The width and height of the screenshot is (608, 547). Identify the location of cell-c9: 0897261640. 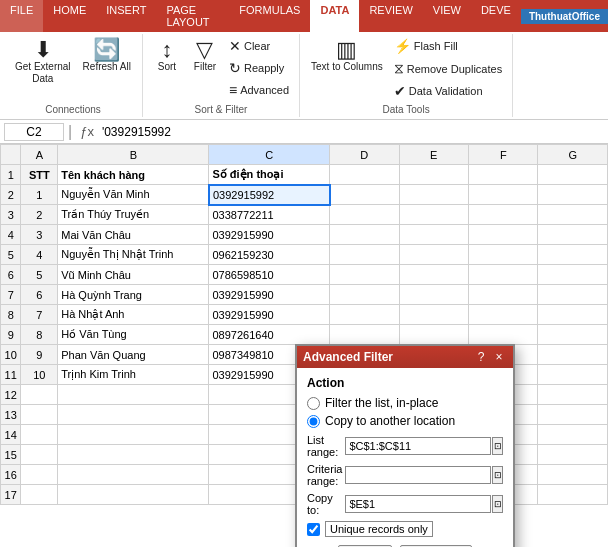
(270, 335).